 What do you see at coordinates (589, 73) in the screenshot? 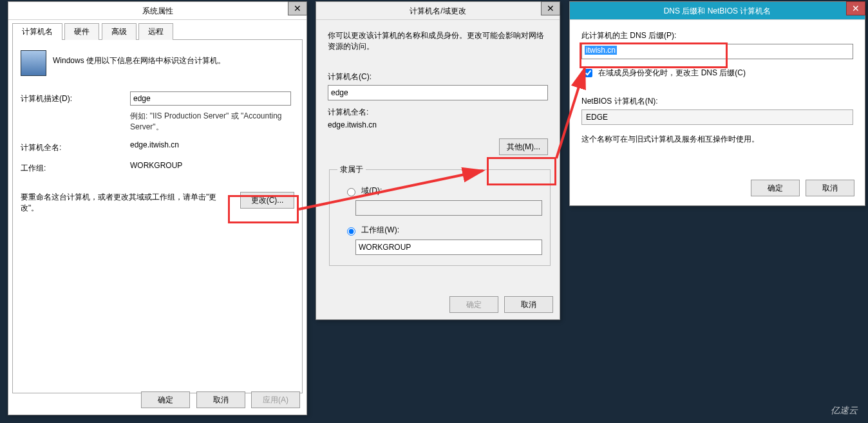
I see `change-suffix-checkbox` at bounding box center [589, 73].